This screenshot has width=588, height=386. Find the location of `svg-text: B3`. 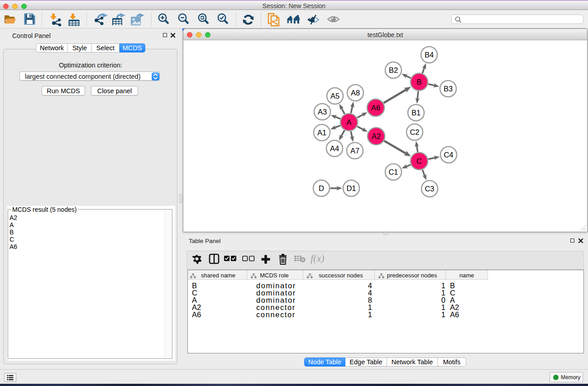

svg-text: B3 is located at coordinates (448, 89).